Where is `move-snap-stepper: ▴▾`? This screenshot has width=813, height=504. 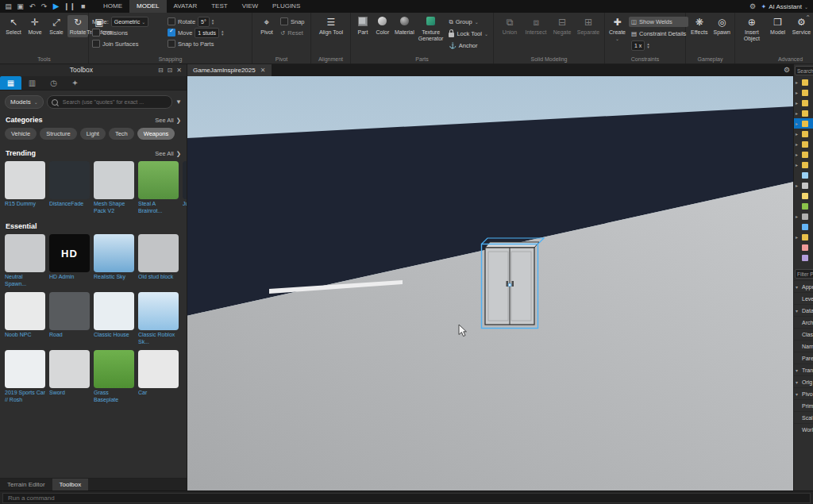 move-snap-stepper: ▴▾ is located at coordinates (222, 33).